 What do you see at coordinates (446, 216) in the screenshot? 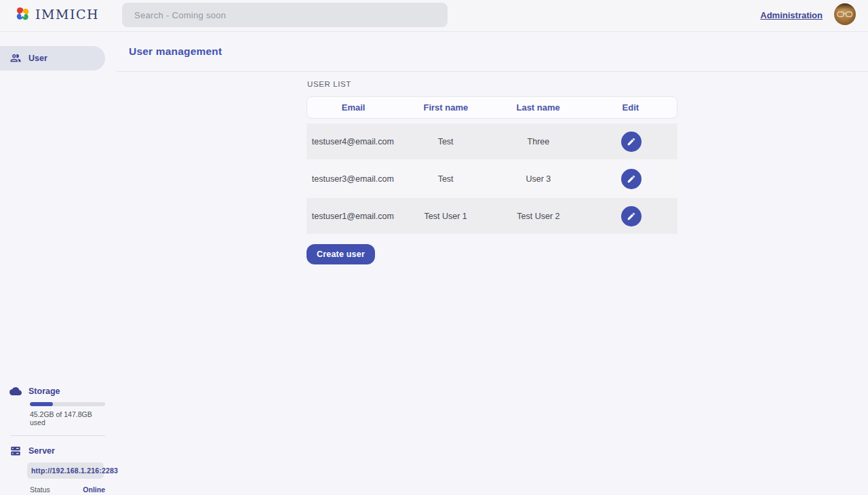
I see `cell-first-name: Test User 1` at bounding box center [446, 216].